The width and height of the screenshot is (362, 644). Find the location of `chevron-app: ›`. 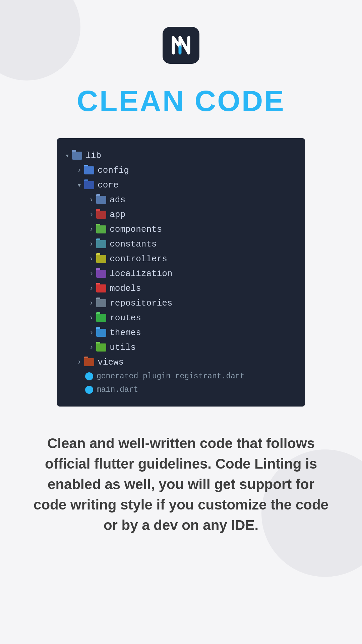

chevron-app: › is located at coordinates (91, 215).